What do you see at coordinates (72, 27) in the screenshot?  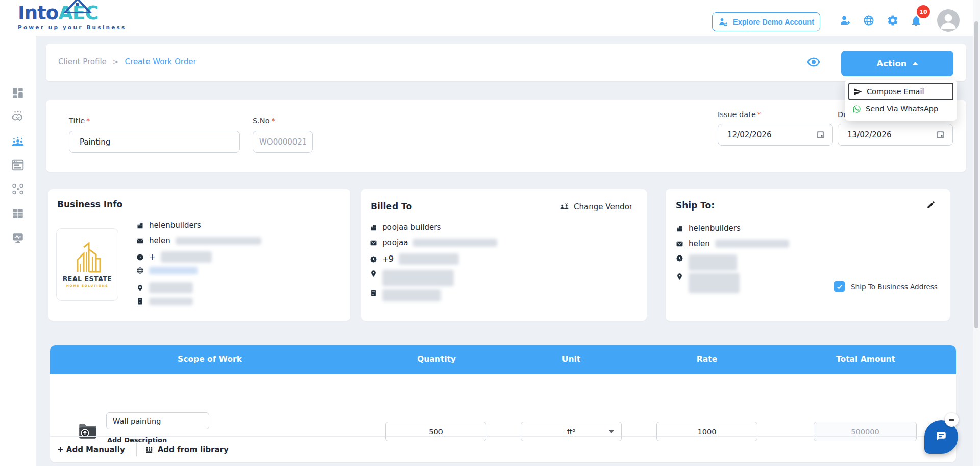 I see `logo-tagline: Power up your Business` at bounding box center [72, 27].